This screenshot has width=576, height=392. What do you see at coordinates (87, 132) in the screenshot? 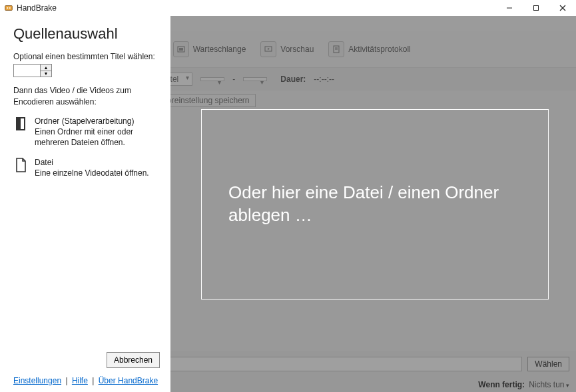
I see `source-option-folder: Ordner (Stapelverarbeitung) Einen Ordner…` at bounding box center [87, 132].